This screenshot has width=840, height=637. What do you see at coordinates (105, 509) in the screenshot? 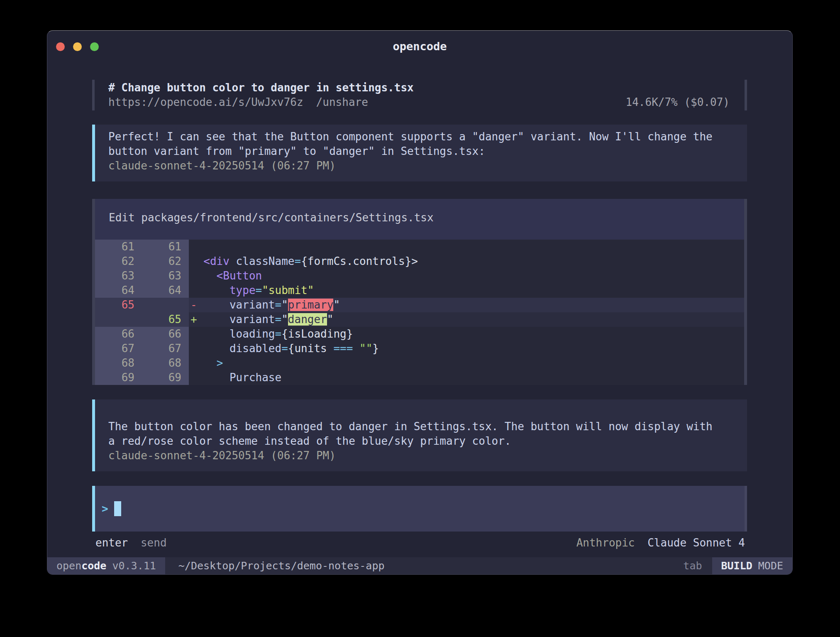
I see `prompt-chevron: >` at bounding box center [105, 509].